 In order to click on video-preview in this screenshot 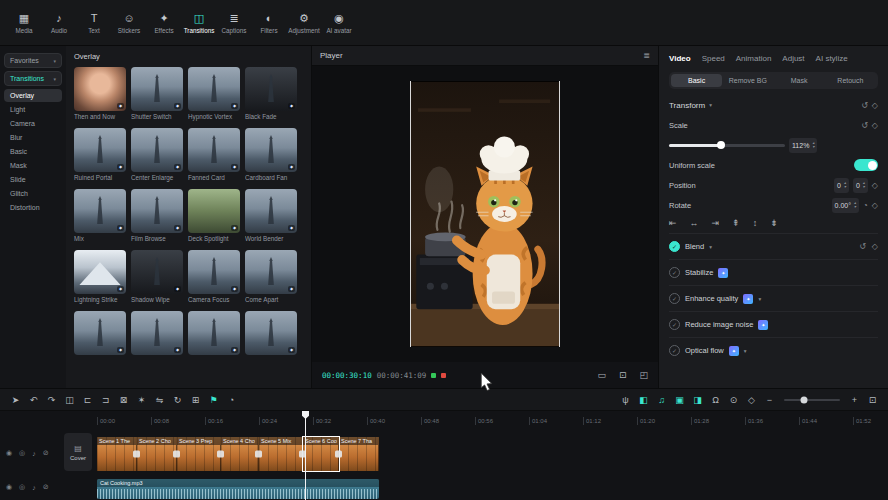, I will do `click(485, 214)`.